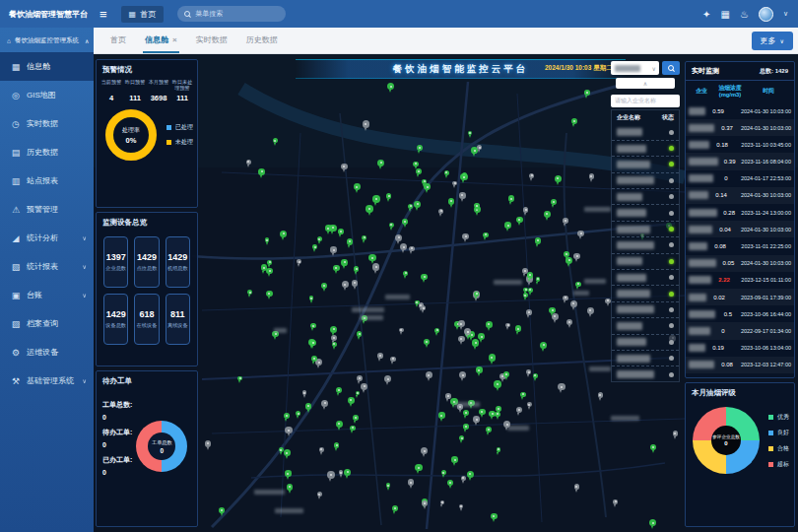 This screenshot has height=532, width=798. Describe the element at coordinates (740, 246) in the screenshot. I see `table-row: 0.082023-11-01 22:25:00` at that location.